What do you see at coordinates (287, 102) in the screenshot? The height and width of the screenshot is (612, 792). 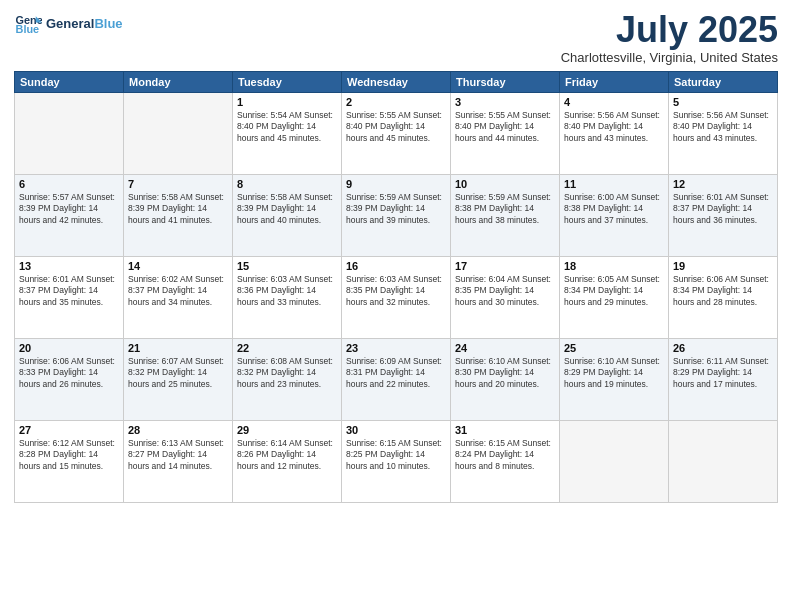 I see `day-number: 1` at bounding box center [287, 102].